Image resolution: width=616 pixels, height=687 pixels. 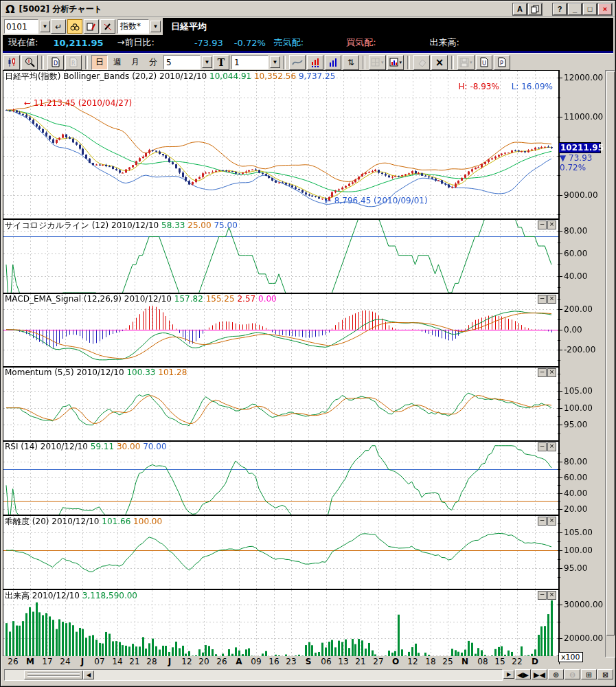 What do you see at coordinates (27, 521) in the screenshot?
I see `panel-title: 乖離度 (20)` at bounding box center [27, 521].